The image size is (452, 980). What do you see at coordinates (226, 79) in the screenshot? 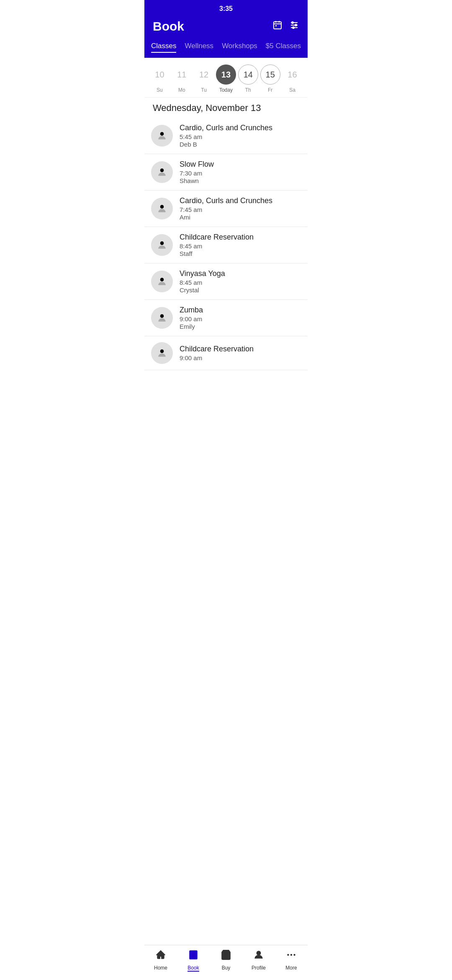
I see `calendar-day-13: 13 Today` at bounding box center [226, 79].